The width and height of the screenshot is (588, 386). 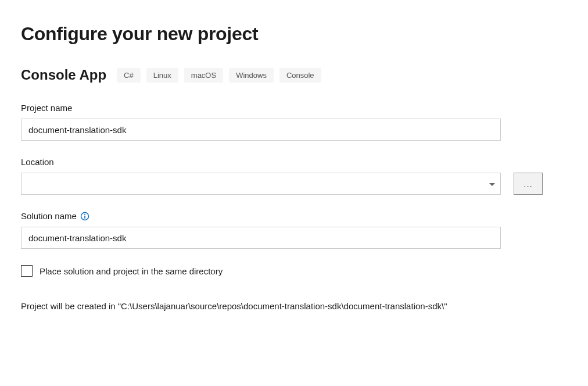 What do you see at coordinates (49, 216) in the screenshot?
I see `solution-name-label-text: Solution name` at bounding box center [49, 216].